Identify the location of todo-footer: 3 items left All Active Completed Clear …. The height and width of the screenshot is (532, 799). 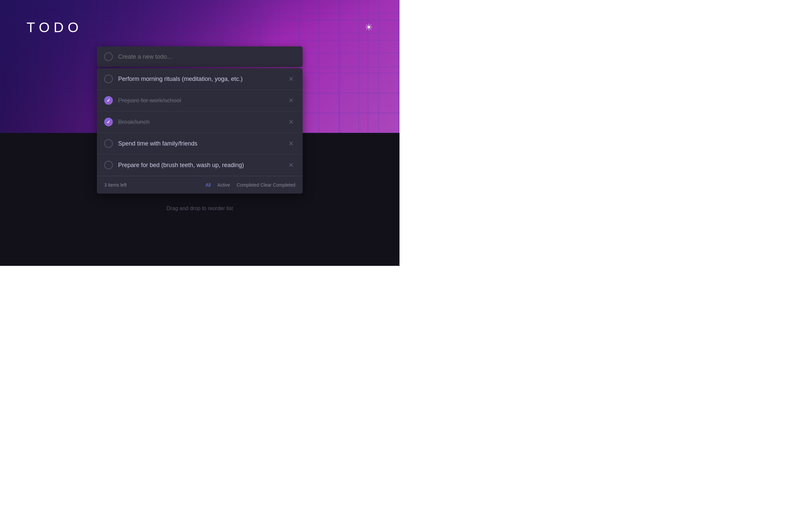
(200, 185).